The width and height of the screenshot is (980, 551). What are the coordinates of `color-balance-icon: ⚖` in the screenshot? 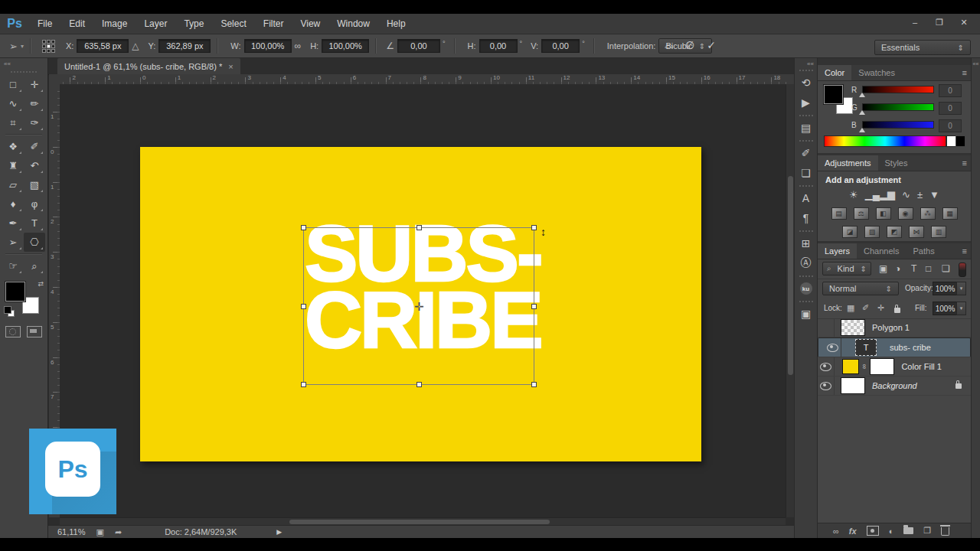 It's located at (861, 214).